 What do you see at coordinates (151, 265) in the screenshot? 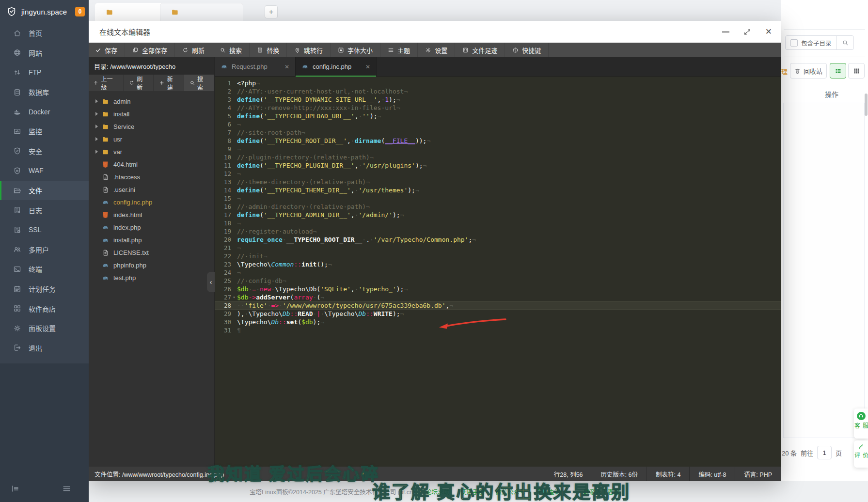
I see `tree-item: phpinfo.php` at bounding box center [151, 265].